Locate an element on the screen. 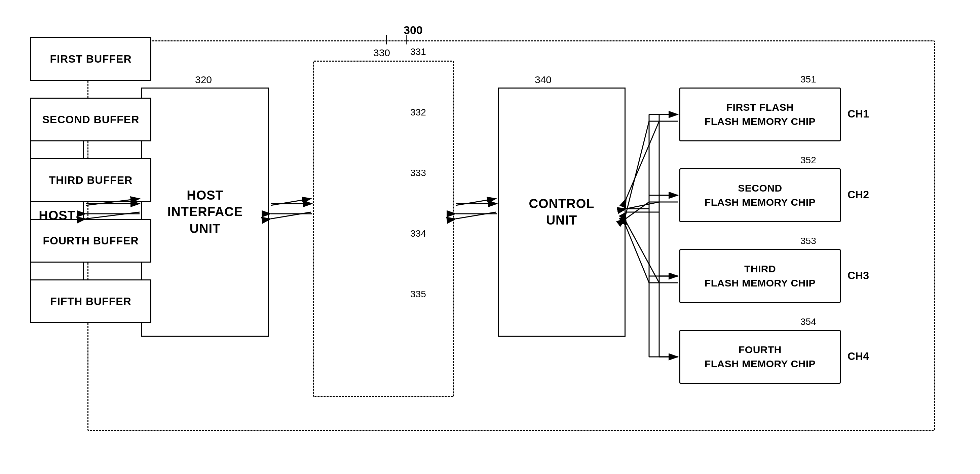  buffer-5-label: FIFTH BUFFER is located at coordinates (91, 302).